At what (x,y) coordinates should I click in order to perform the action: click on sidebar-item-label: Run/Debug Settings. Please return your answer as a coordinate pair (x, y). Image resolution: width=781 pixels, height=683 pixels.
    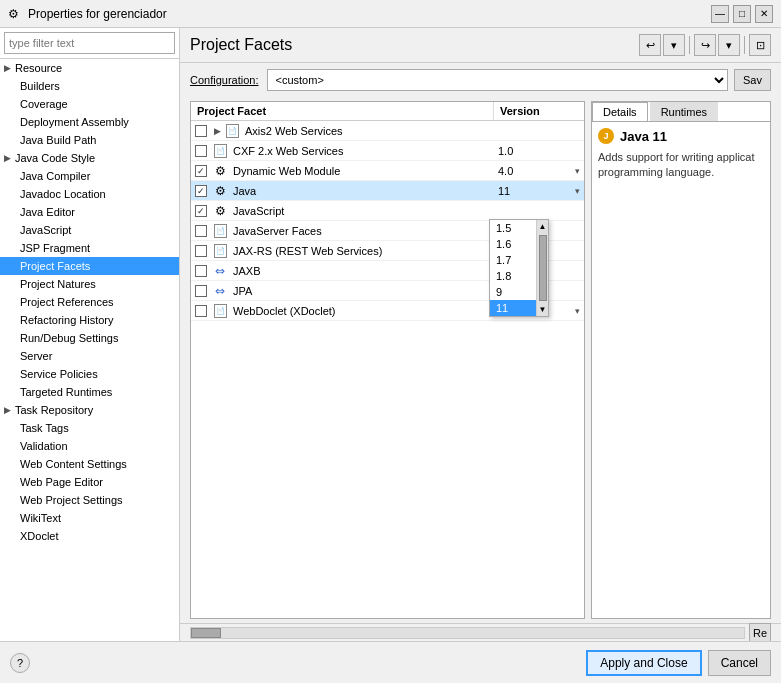
    Looking at the image, I should click on (69, 338).